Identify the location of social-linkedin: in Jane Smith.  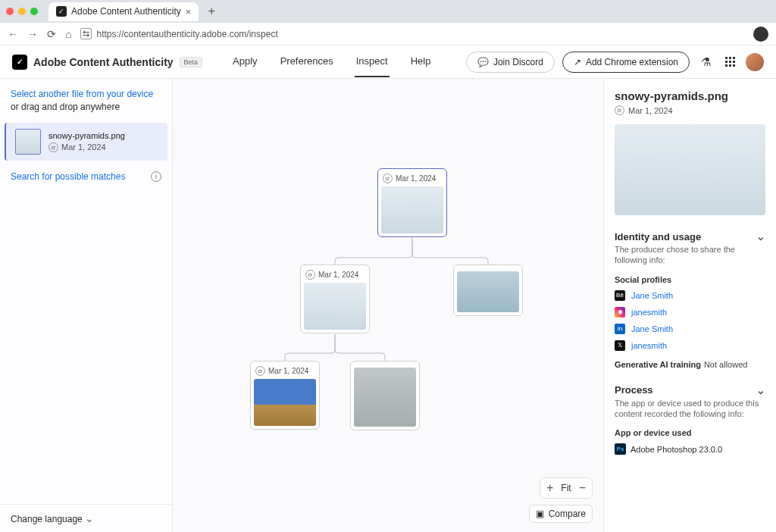
(690, 329).